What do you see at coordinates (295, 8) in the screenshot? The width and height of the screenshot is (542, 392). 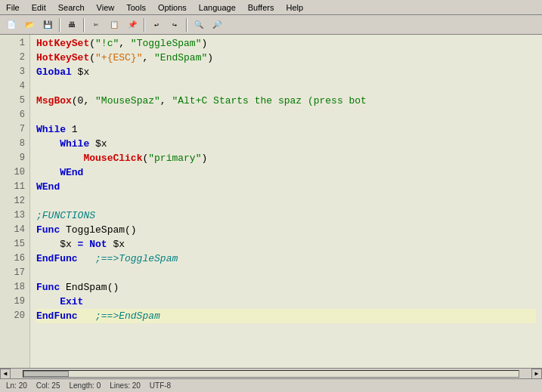 I see `menu-help: Help` at bounding box center [295, 8].